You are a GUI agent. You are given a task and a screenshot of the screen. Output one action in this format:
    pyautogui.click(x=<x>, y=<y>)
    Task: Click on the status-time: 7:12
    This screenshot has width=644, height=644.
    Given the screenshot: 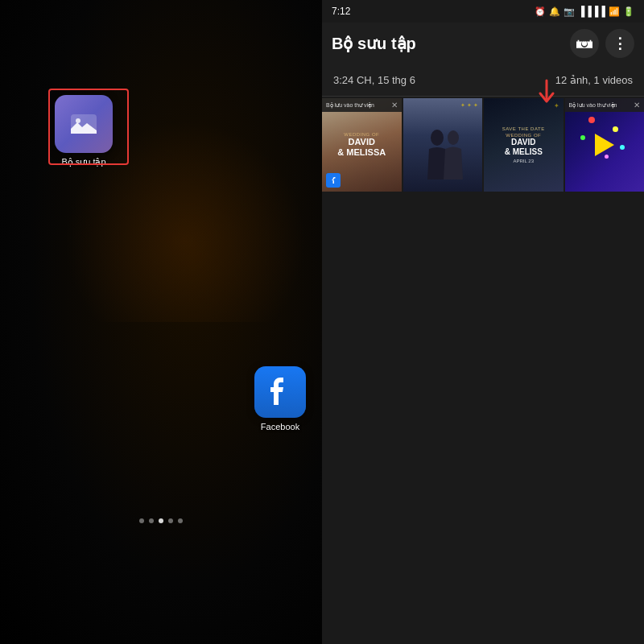 What is the action you would take?
    pyautogui.click(x=341, y=11)
    